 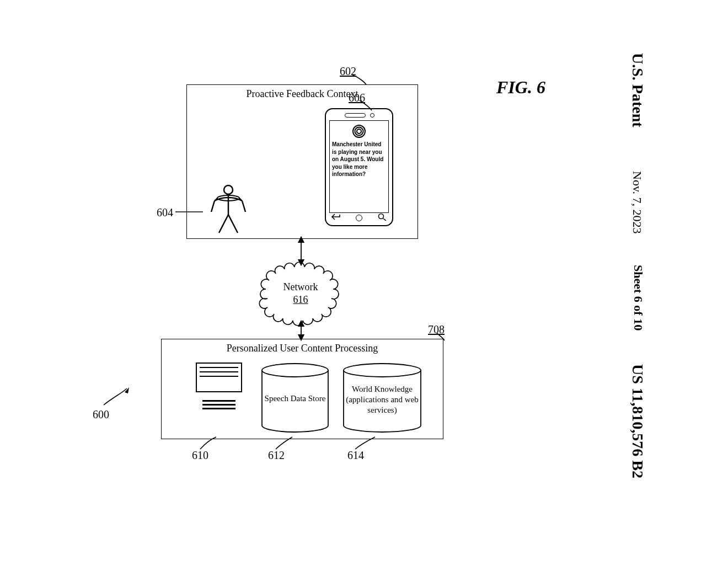 I want to click on keyboard-icon, so click(x=219, y=405).